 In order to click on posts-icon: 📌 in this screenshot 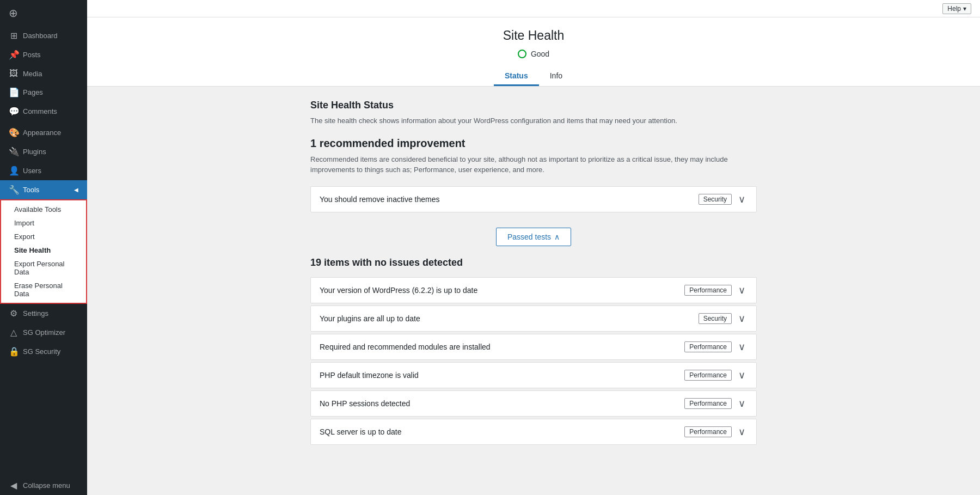, I will do `click(14, 54)`.